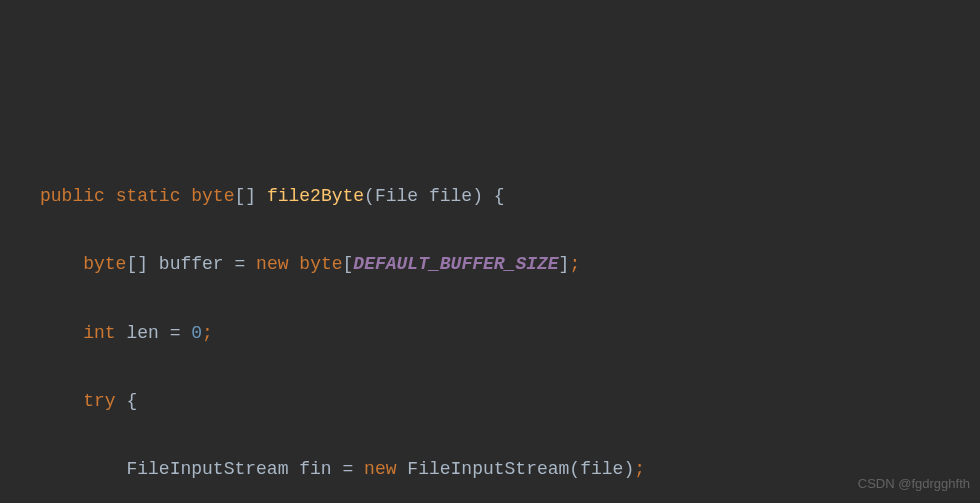  What do you see at coordinates (456, 264) in the screenshot?
I see `constant-buffer-size: DEFAULT_BUFFER_SIZE` at bounding box center [456, 264].